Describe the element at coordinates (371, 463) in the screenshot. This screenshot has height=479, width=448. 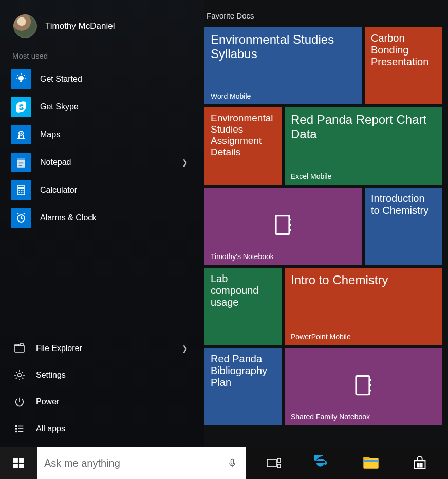
I see `folder-icon` at that location.